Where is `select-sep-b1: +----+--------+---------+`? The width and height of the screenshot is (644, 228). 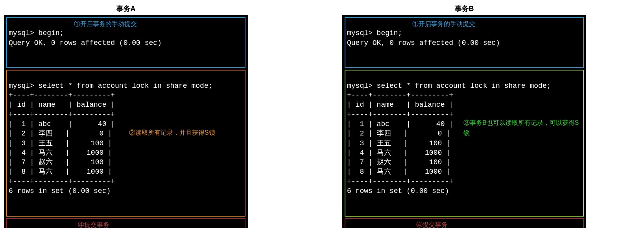 select-sep-b1: +----+--------+---------+ is located at coordinates (400, 95).